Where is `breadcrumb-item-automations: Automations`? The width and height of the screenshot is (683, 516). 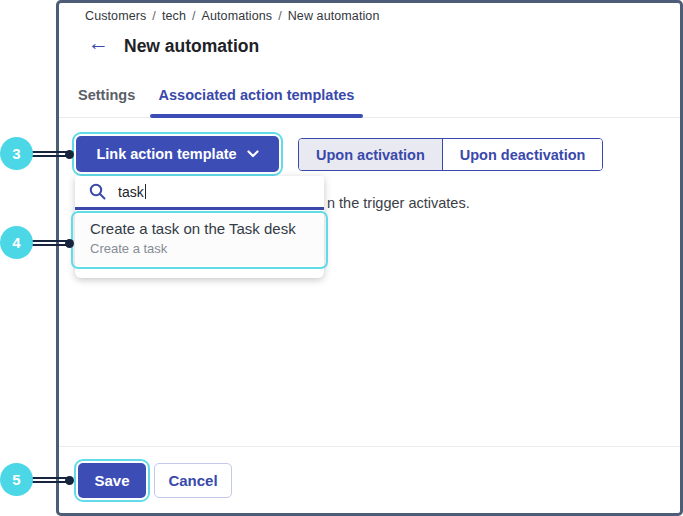
breadcrumb-item-automations: Automations is located at coordinates (238, 16).